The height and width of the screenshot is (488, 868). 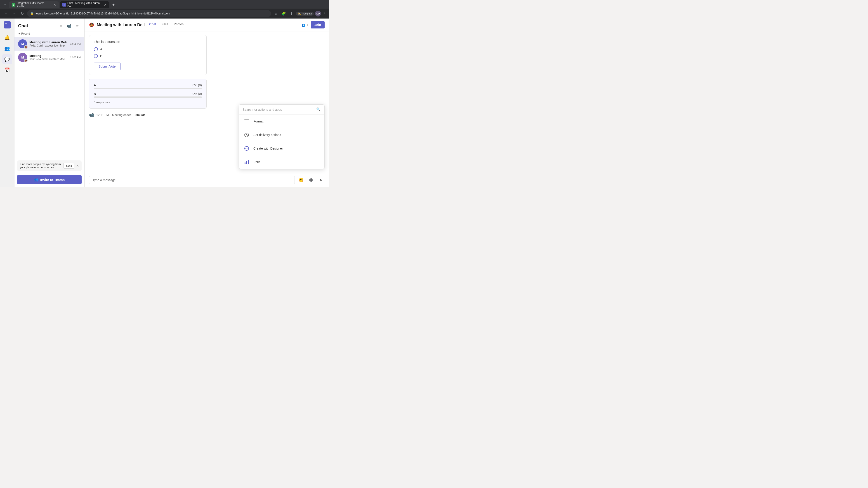 I want to click on nav-calendar: 📅, so click(x=7, y=70).